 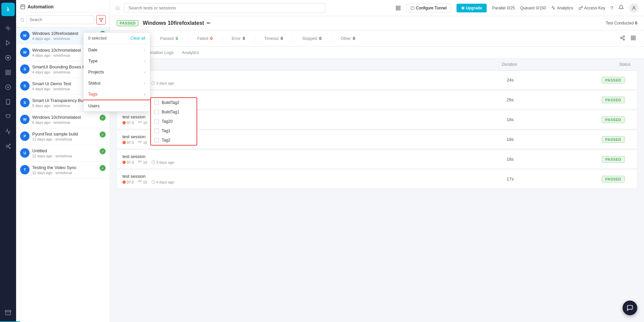 What do you see at coordinates (630, 308) in the screenshot?
I see `chat-button` at bounding box center [630, 308].